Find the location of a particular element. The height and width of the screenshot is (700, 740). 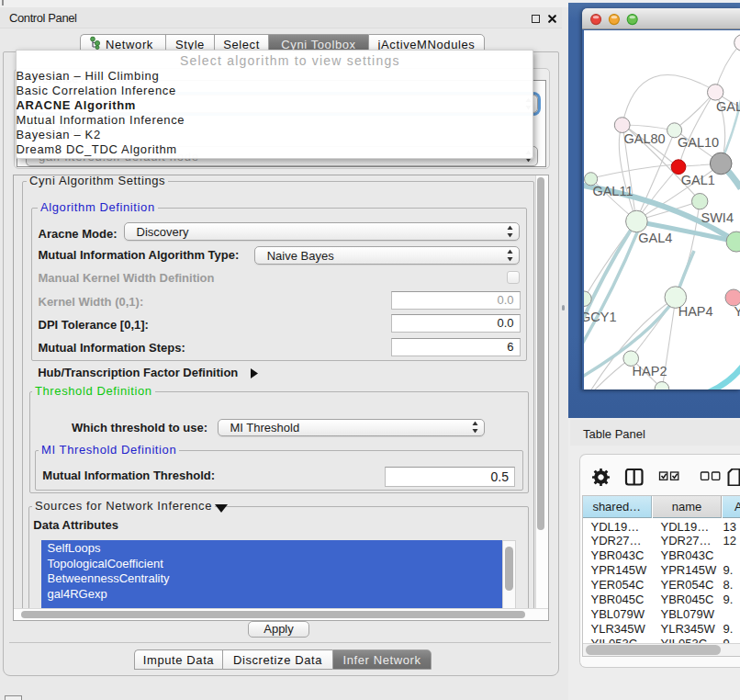

svg-text: SWI4 is located at coordinates (716, 217).